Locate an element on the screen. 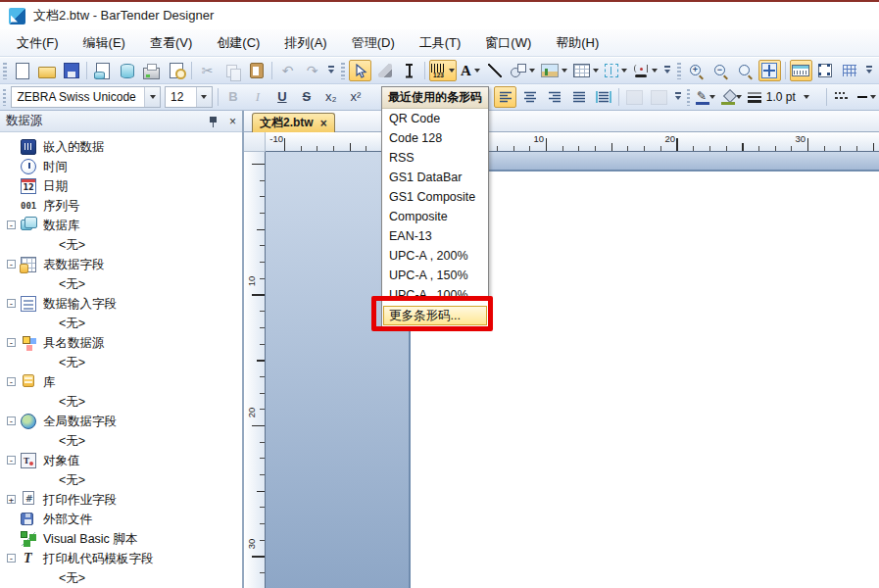 This screenshot has width=879, height=588. database-setup-button is located at coordinates (102, 71).